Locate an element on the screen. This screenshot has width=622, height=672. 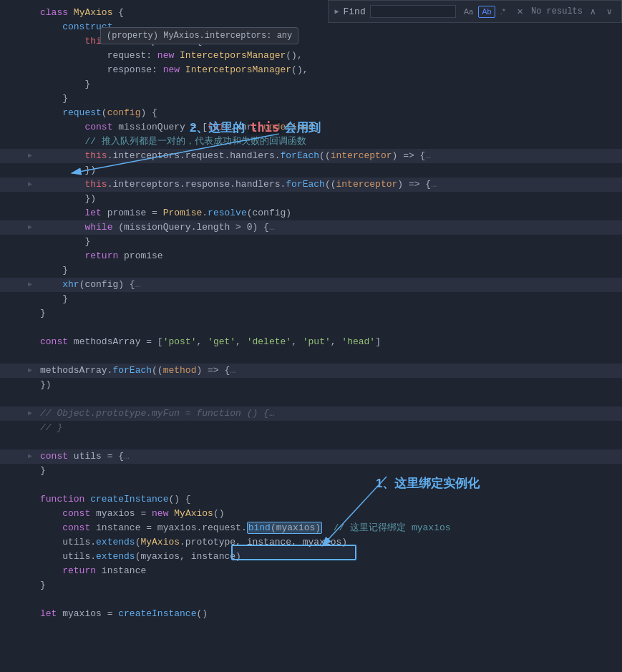
code-line-36: const myaxios = new MyAxios() is located at coordinates (311, 514).